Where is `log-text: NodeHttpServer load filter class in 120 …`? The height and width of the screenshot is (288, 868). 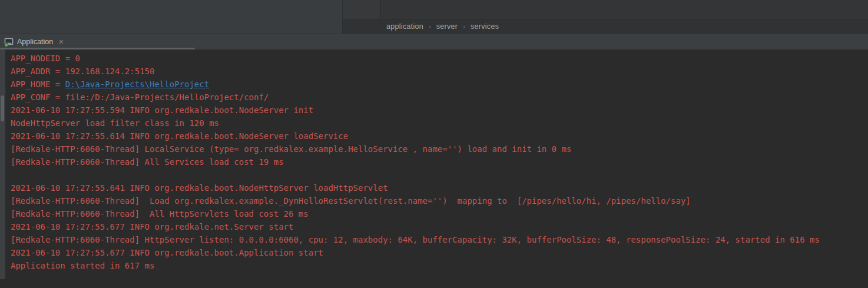
log-text: NodeHttpServer load filter class in 120 … is located at coordinates (115, 123).